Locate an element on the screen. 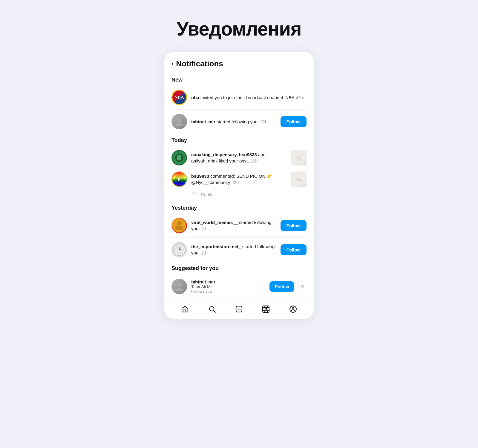  avatar-viral is located at coordinates (179, 225).